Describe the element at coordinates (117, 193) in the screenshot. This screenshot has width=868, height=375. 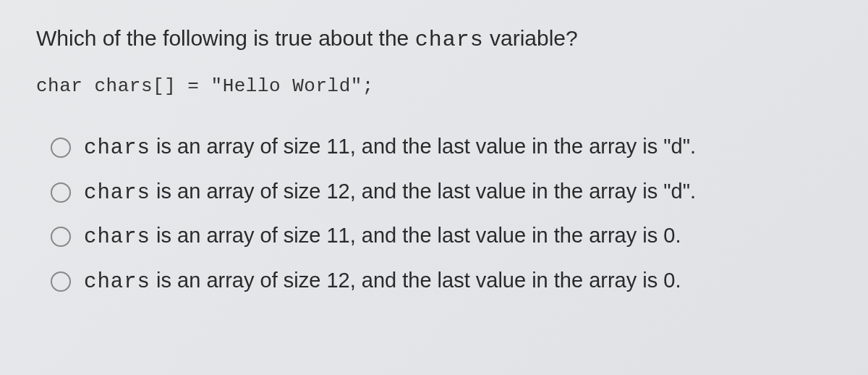
I see `option-2-code: chars` at that location.